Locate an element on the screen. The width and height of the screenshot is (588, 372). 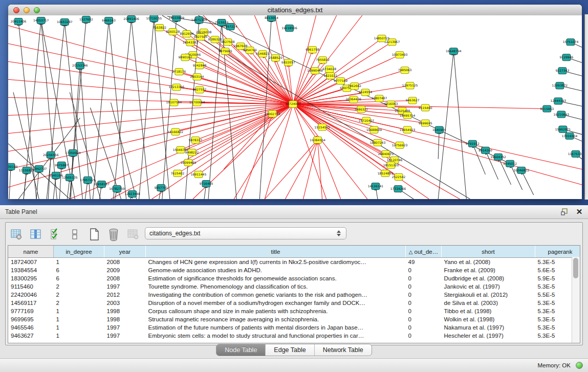
table-row: 1938455462009Genome-wide association stu… is located at coordinates (294, 270).